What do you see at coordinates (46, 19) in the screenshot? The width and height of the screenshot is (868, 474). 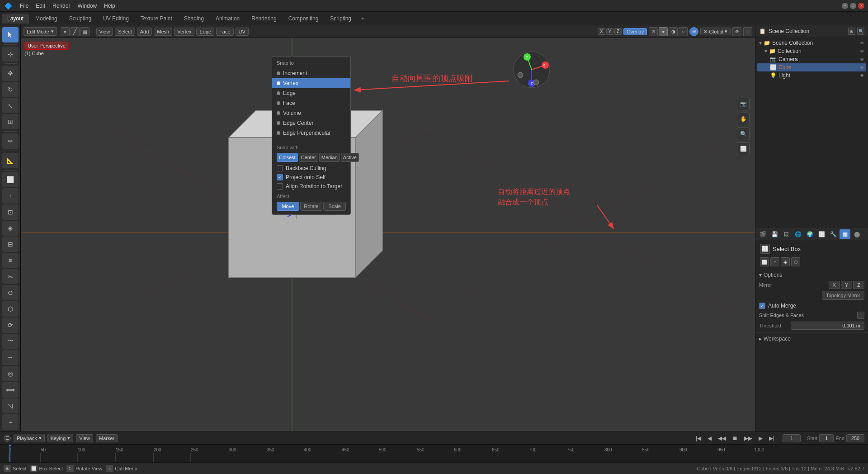 I see `tab-modeling: Modeling` at bounding box center [46, 19].